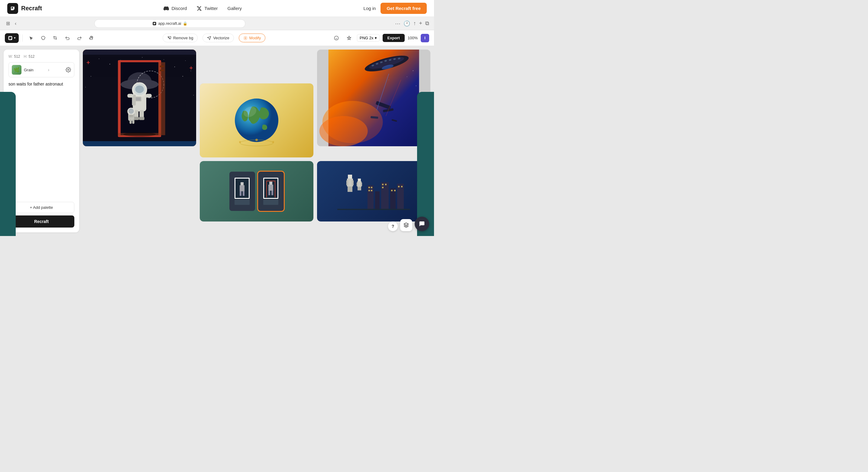 The width and height of the screenshot is (868, 472). Describe the element at coordinates (235, 8) in the screenshot. I see `gallery-link: Gallery` at that location.